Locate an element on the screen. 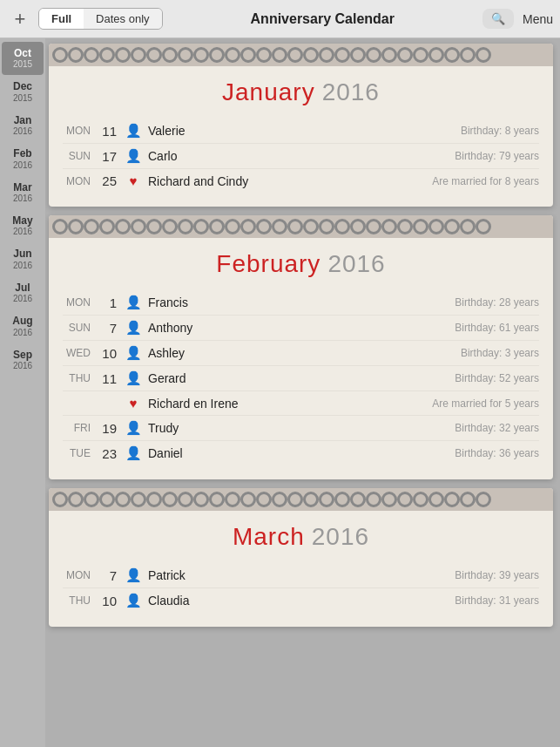 The height and width of the screenshot is (747, 560). event-row: ♥ Richard en Irene Are married for 5 yea… is located at coordinates (301, 404).